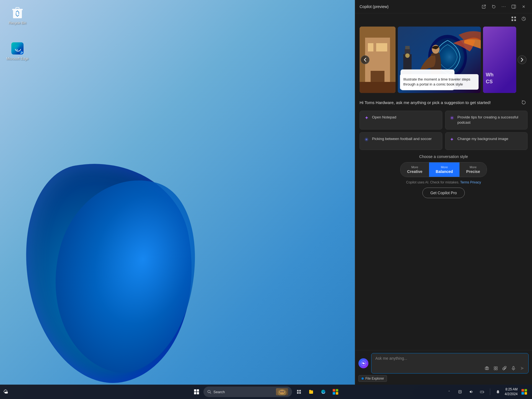  Describe the element at coordinates (514, 19) in the screenshot. I see `apps-grid-button` at that location.